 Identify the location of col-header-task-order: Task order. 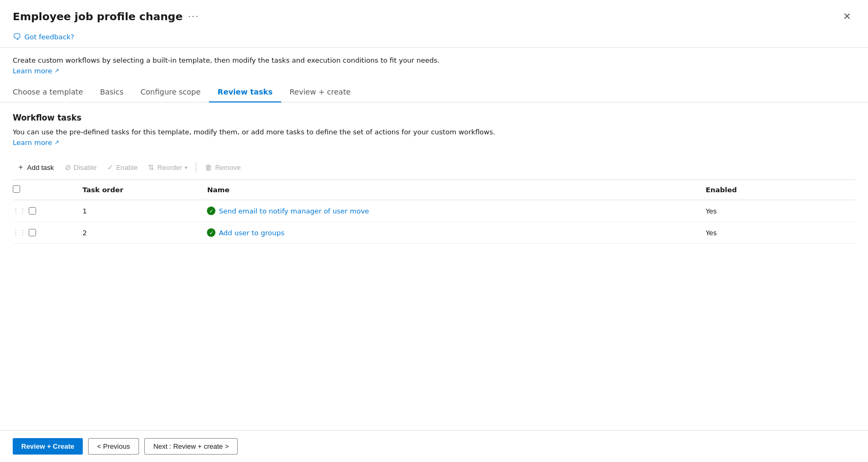
(145, 190).